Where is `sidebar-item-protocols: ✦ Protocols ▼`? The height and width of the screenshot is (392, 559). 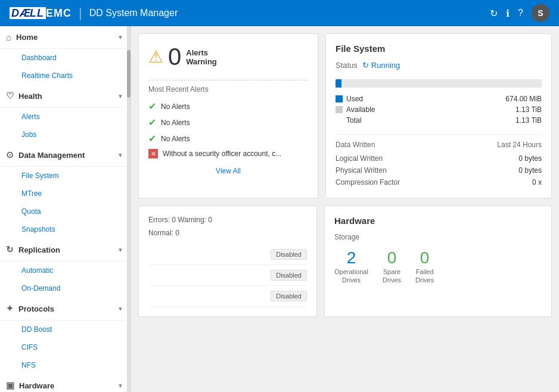
sidebar-item-protocols: ✦ Protocols ▼ is located at coordinates (66, 309).